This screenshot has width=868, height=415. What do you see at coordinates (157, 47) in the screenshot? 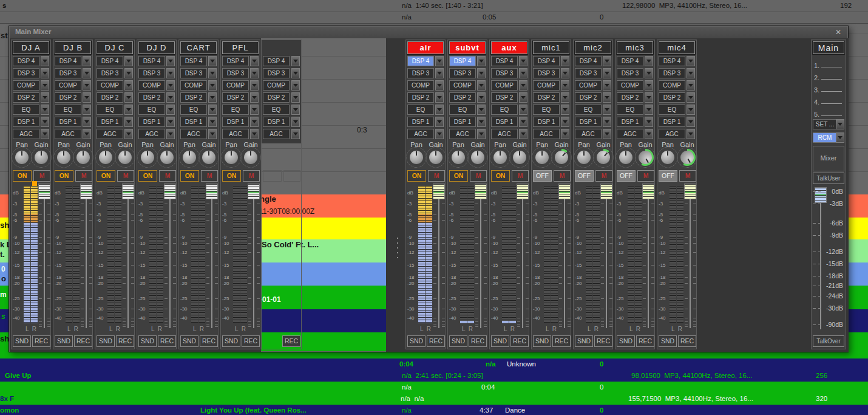
I see `strip-header-dj-d: DJ D` at bounding box center [157, 47].